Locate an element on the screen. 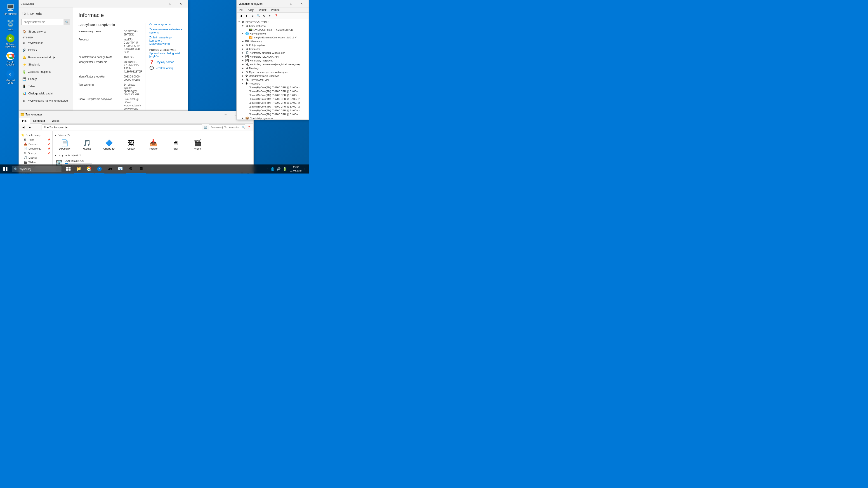 This screenshot has height=488, width=868. folder-item-pulpit: 🖥 Pulpit is located at coordinates (175, 144).